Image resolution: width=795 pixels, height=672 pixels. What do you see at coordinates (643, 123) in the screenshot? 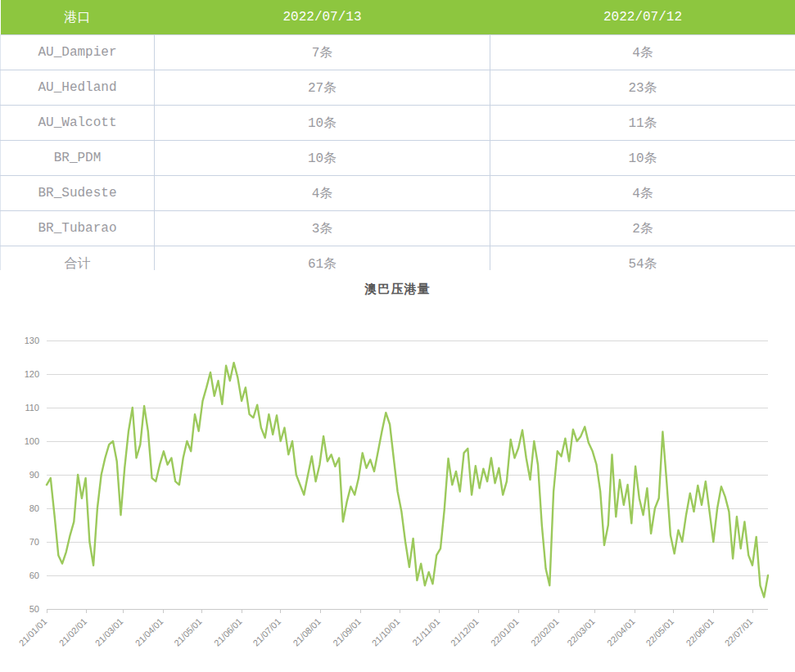
I see `count-cell-date-2: 11条` at bounding box center [643, 123].